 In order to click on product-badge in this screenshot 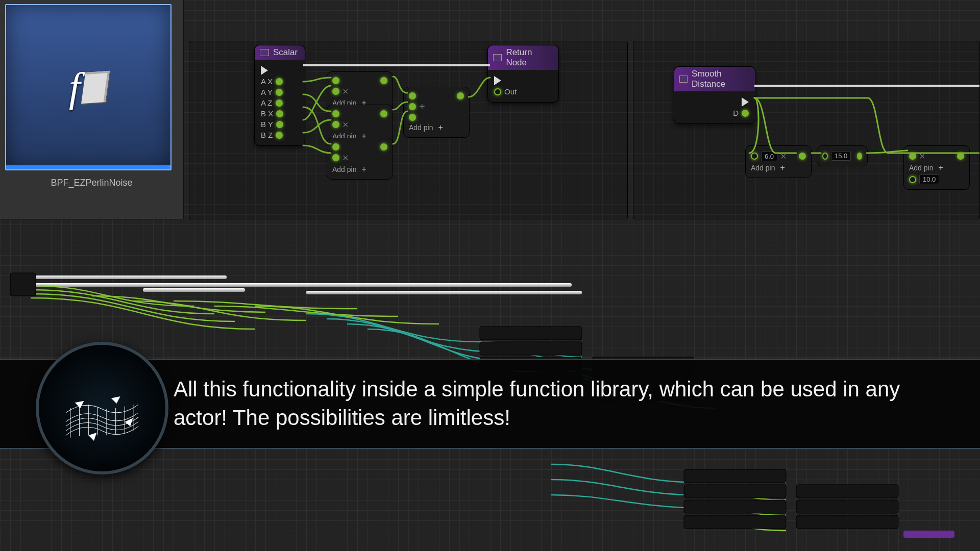, I will do `click(102, 408)`.